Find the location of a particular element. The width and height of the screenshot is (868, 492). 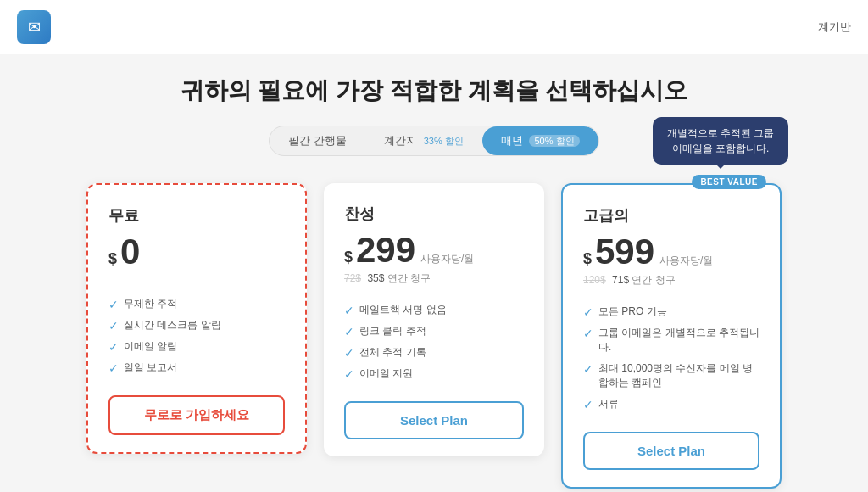

page-title: 귀하의 필요에 가장 적합한 계획을 선택하십시오 is located at coordinates (434, 91).